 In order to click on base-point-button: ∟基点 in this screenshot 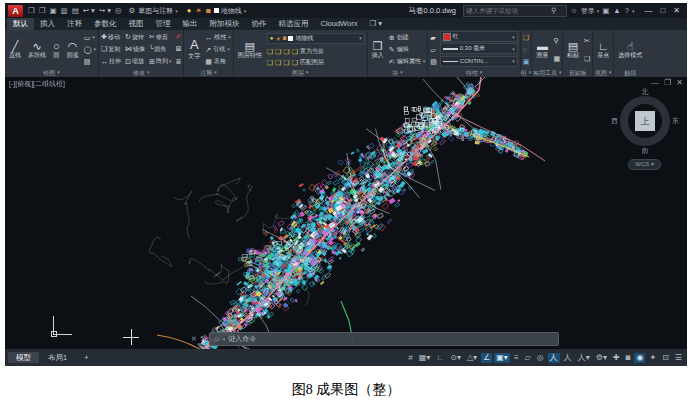, I will do `click(603, 49)`.